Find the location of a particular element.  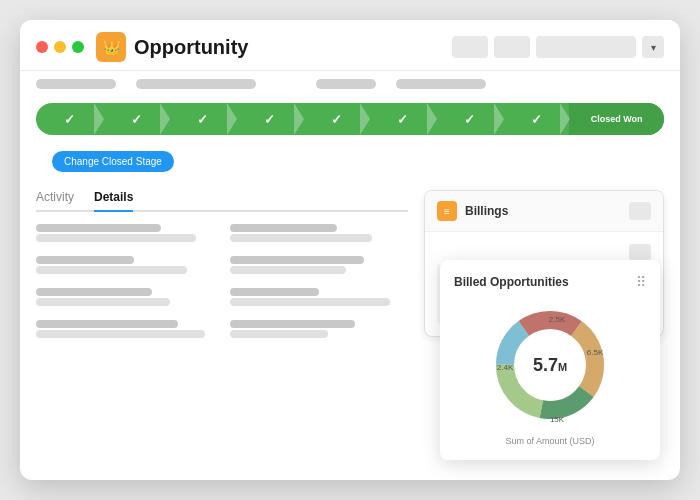

pipeline-step-8: ✓ is located at coordinates (536, 119).